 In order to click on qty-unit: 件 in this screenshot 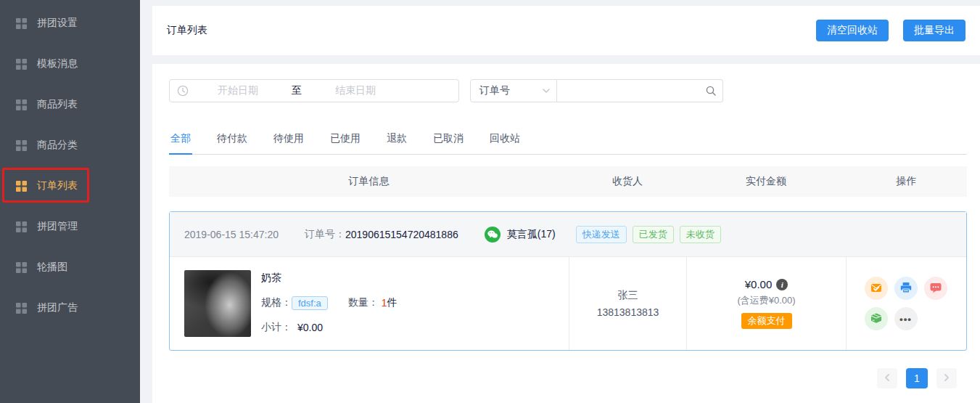, I will do `click(392, 303)`.